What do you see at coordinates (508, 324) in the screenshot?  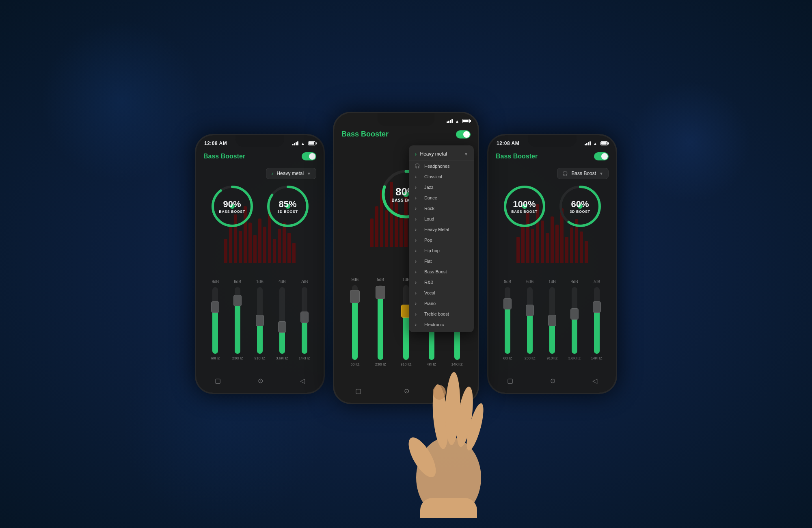 I see `right-slider-0: 60HZ` at bounding box center [508, 324].